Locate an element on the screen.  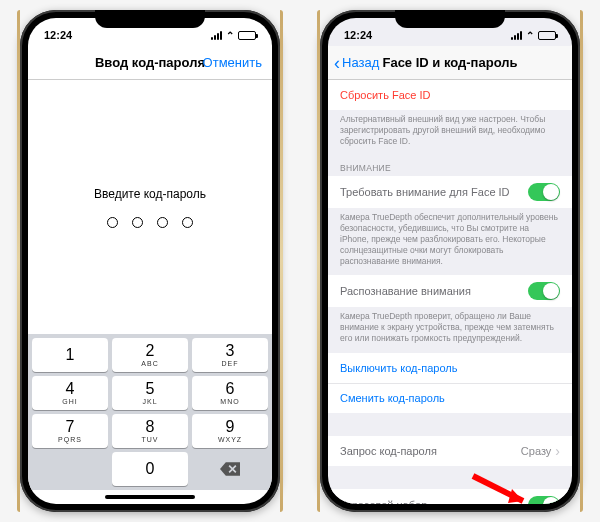
attention-aware-row: Распознавание внимания is located at coordinates (450, 291).